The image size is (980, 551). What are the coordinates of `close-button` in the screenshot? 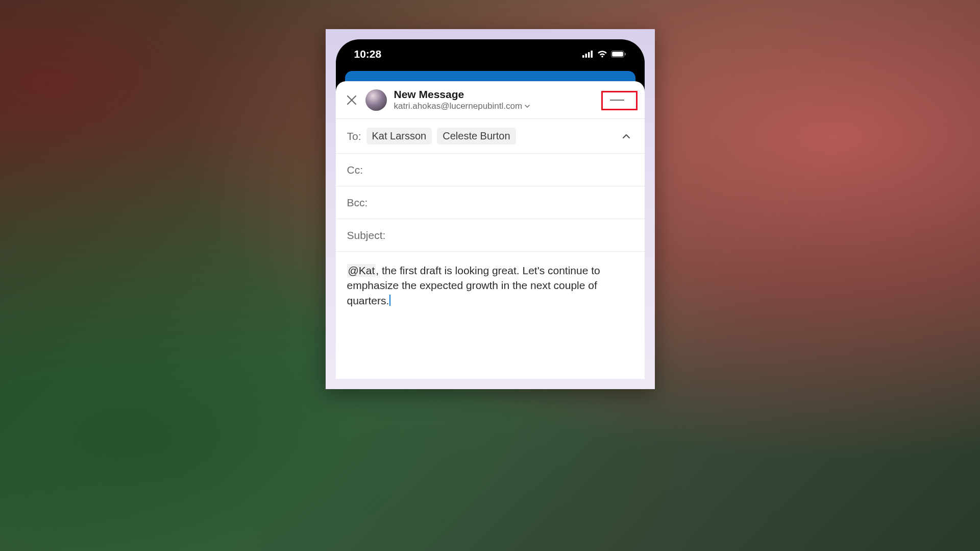 It's located at (352, 100).